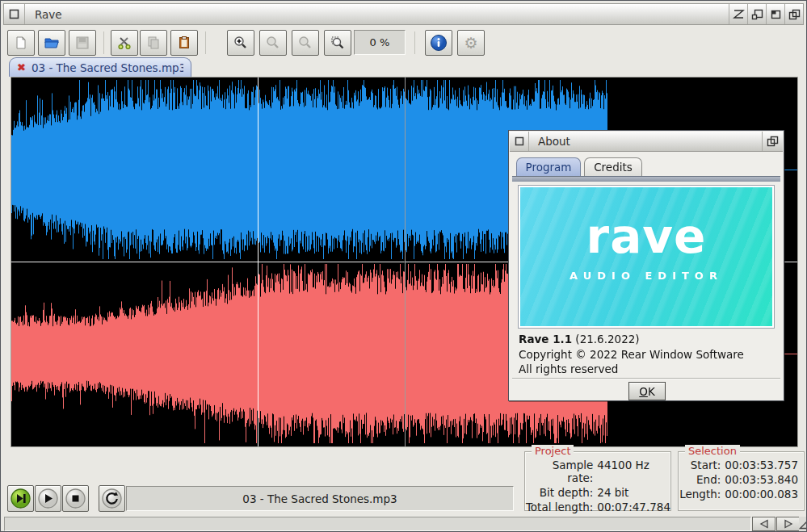 This screenshot has width=807, height=532. What do you see at coordinates (21, 499) in the screenshot?
I see `play-pause-icon` at bounding box center [21, 499].